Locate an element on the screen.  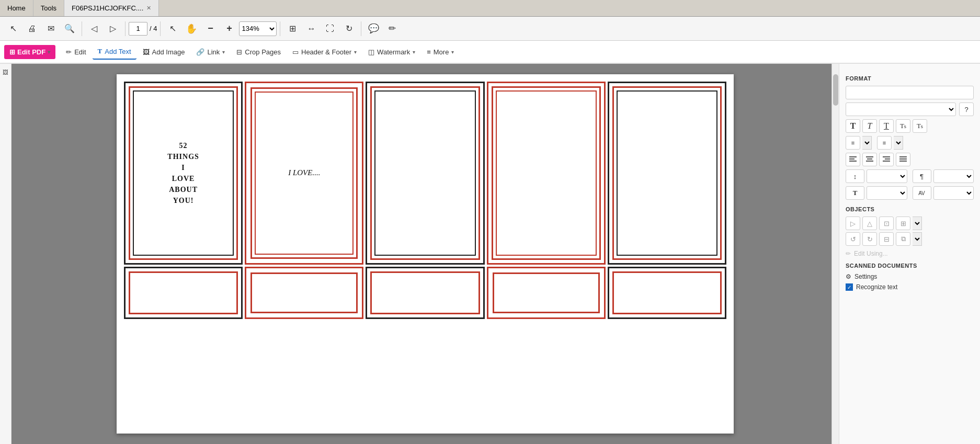
font-size-select is located at coordinates (901, 109).